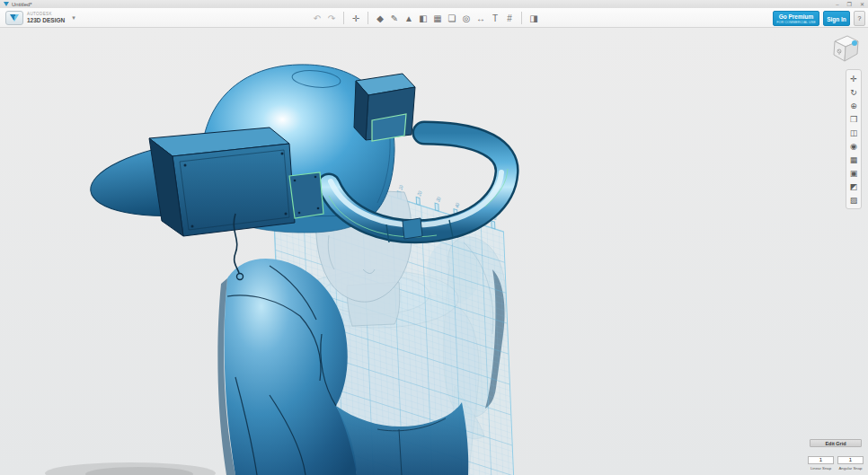 The image size is (868, 475). Describe the element at coordinates (380, 18) in the screenshot. I see `primitives-icon: ◆` at that location.